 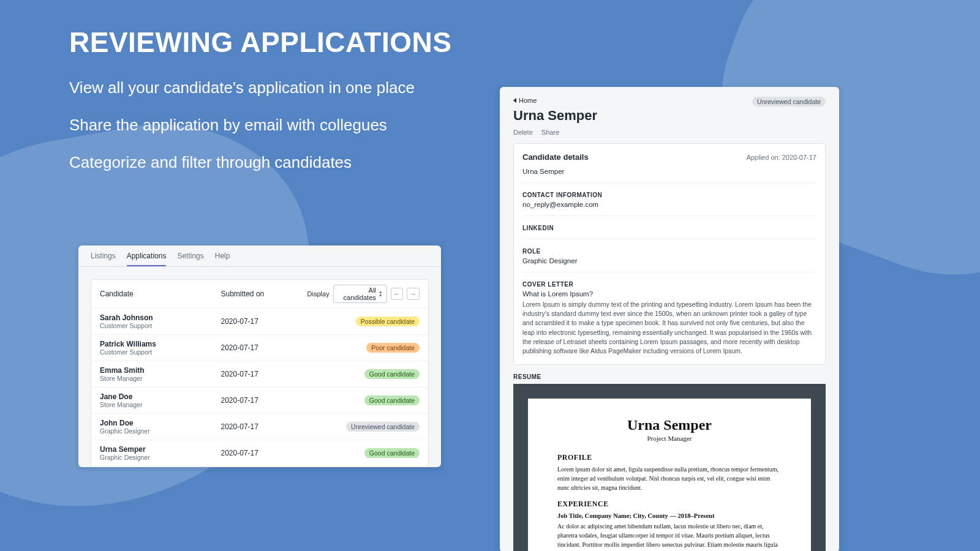 I want to click on contact-value: no_reply@example.com, so click(x=669, y=204).